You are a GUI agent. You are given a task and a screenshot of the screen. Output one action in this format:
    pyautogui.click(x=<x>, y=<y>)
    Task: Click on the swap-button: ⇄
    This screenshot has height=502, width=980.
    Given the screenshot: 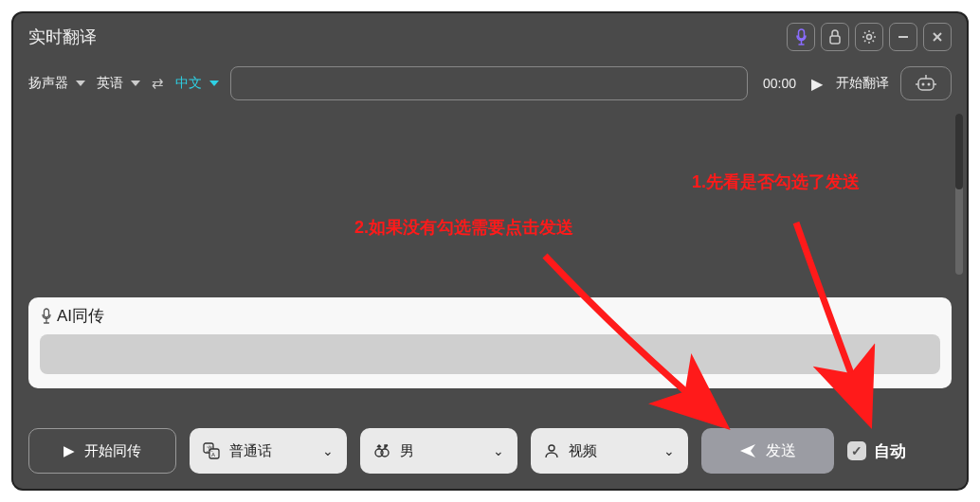 What is the action you would take?
    pyautogui.click(x=157, y=83)
    